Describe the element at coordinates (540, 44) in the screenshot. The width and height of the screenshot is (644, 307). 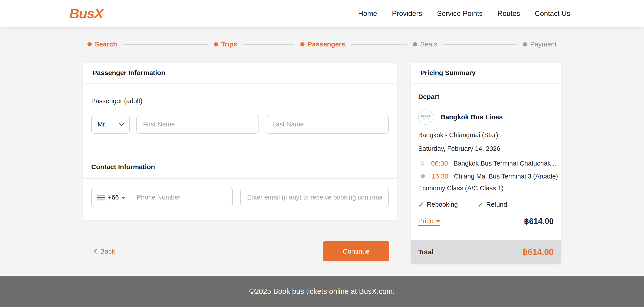
I see `step-payment: Payment` at that location.